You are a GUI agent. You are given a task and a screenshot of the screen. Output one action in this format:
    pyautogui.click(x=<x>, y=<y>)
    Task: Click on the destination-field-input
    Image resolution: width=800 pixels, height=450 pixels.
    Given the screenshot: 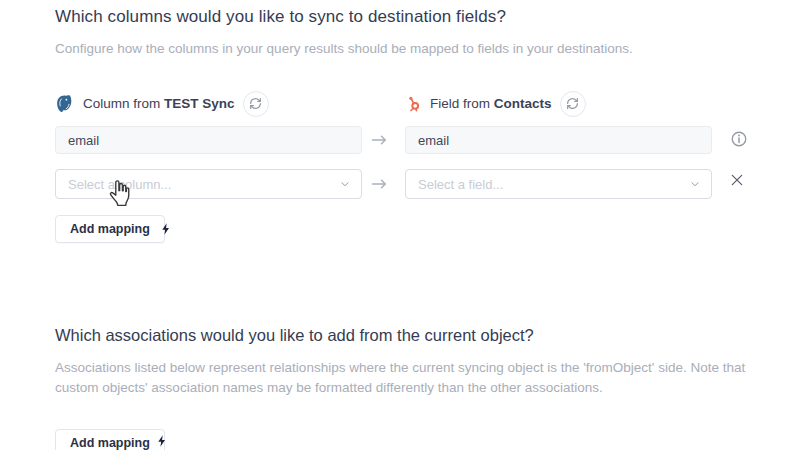 What is the action you would take?
    pyautogui.click(x=558, y=140)
    